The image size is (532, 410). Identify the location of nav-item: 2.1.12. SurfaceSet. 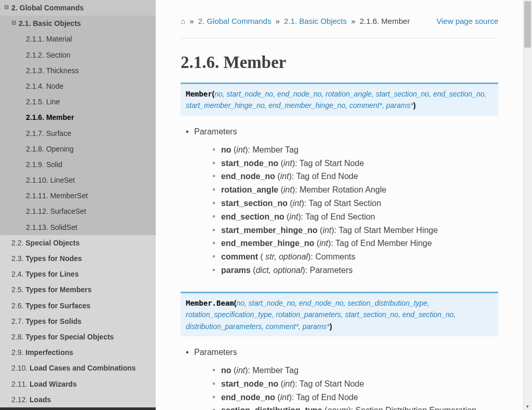
(78, 211).